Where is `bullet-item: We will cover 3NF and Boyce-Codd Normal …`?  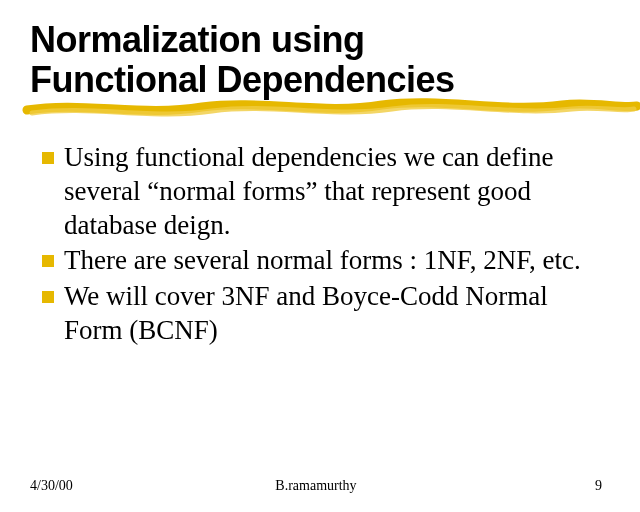 bullet-item: We will cover 3NF and Boyce-Codd Normal … is located at coordinates (326, 314).